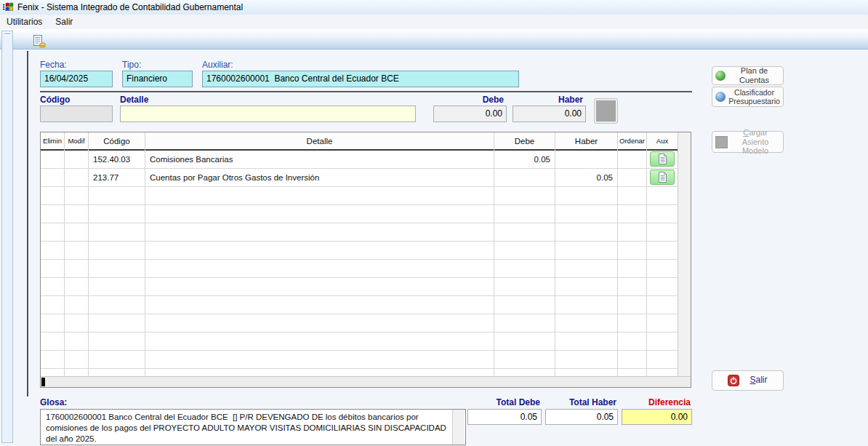  I want to click on column-header-haber: Haber, so click(587, 141).